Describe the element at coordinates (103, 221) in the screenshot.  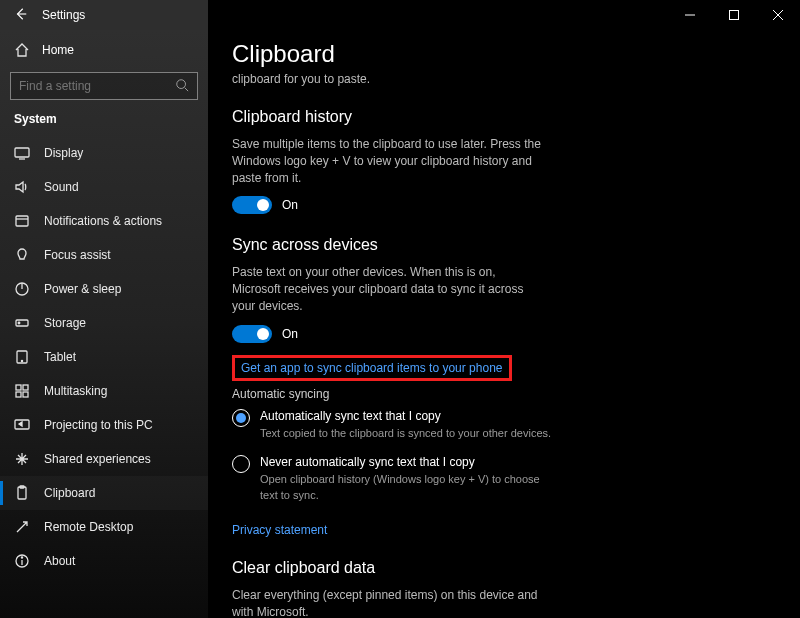
I see `sidebar-item-label: Notifications & actions` at that location.